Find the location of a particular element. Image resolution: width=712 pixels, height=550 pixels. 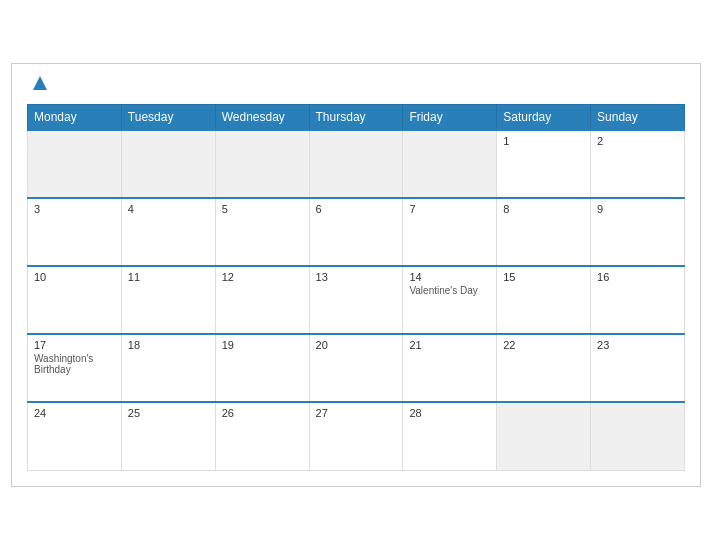

day-number: 5 is located at coordinates (262, 209).